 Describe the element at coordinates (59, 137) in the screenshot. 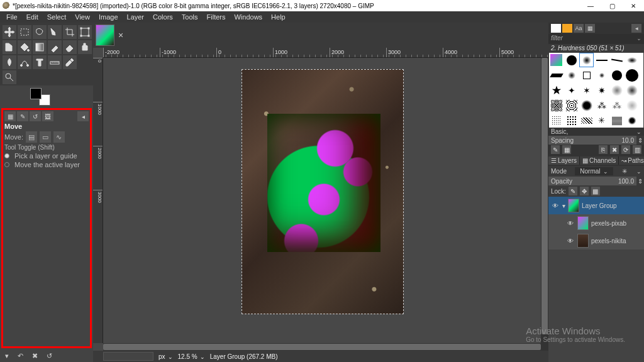

I see `move-target-path: ∿` at that location.